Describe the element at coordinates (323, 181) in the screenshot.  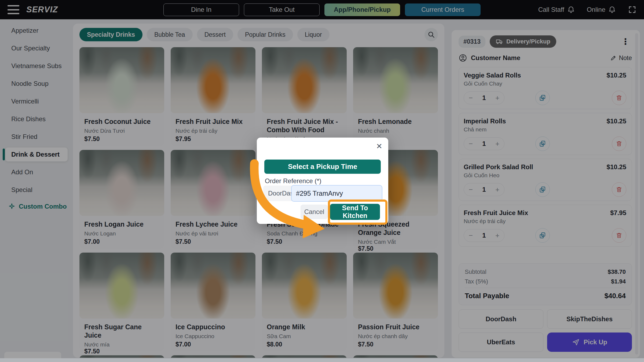
I see `pickup-order-modal: ✕ Select a Pickup Time Order Reference (…` at that location.